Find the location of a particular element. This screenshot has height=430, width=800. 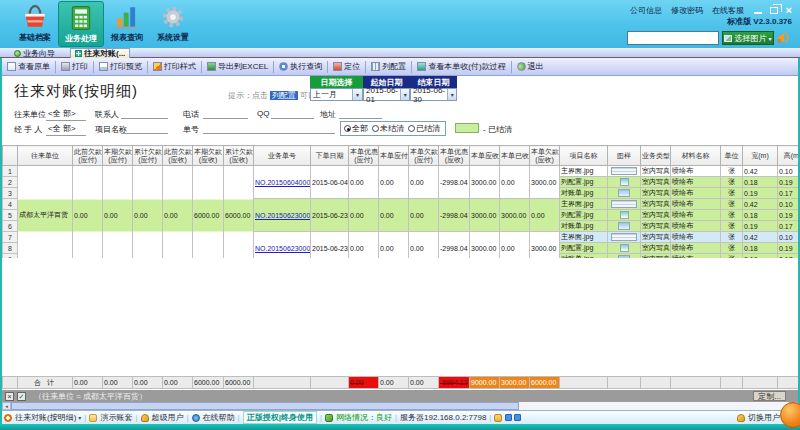

search-input is located at coordinates (673, 38).